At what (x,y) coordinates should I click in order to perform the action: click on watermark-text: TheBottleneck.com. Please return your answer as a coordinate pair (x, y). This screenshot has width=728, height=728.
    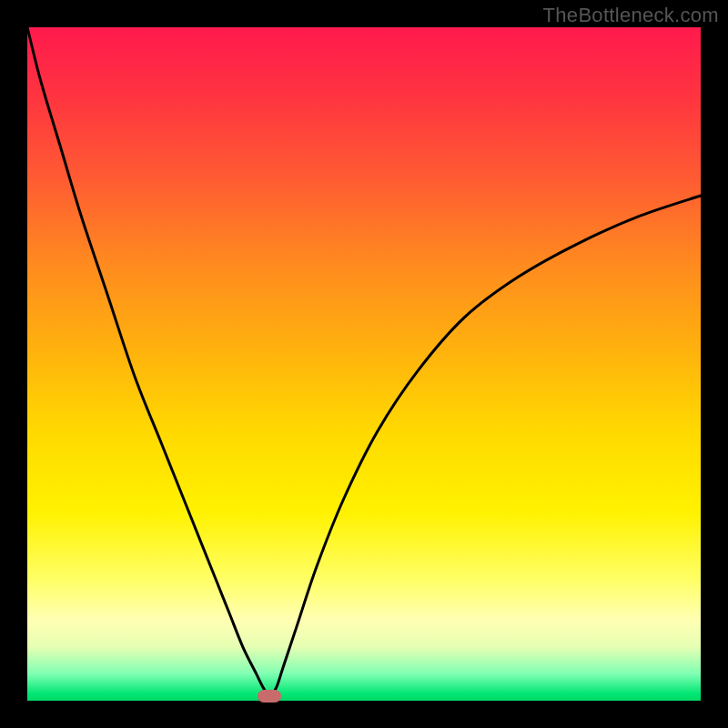
    Looking at the image, I should click on (632, 15).